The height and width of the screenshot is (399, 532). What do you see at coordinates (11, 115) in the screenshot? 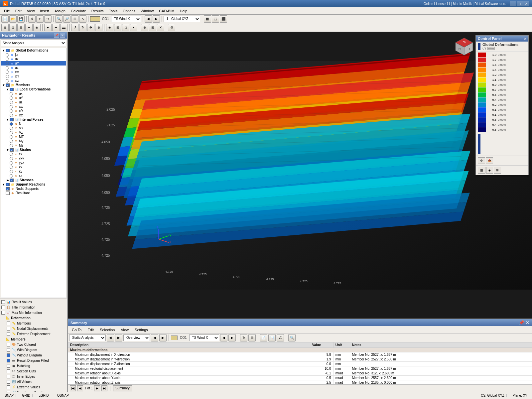
I see `radio-m-phiz` at bounding box center [11, 115].